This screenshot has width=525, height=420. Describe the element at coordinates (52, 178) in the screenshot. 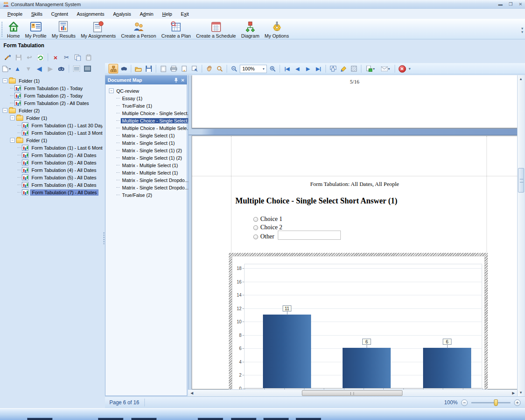

I see `folder-tree-item: Form Tabulation (5) - All Dates` at that location.